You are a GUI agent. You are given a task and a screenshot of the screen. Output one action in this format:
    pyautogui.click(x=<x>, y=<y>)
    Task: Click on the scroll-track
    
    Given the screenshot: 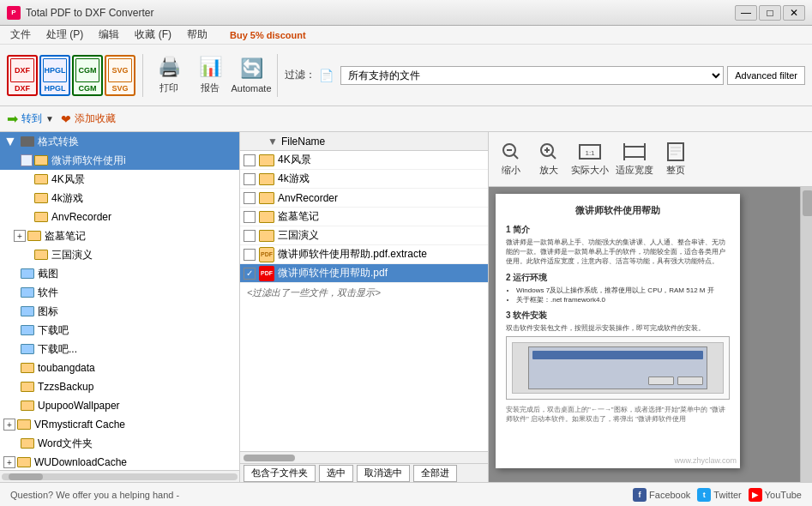 What is the action you would take?
    pyautogui.click(x=364, y=458)
    